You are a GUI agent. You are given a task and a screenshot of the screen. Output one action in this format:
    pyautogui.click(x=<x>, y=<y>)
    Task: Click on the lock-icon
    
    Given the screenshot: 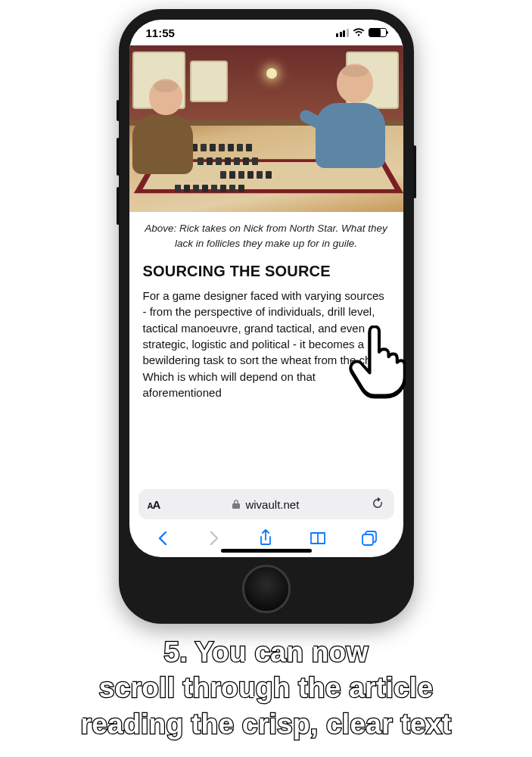 What is the action you would take?
    pyautogui.click(x=236, y=504)
    